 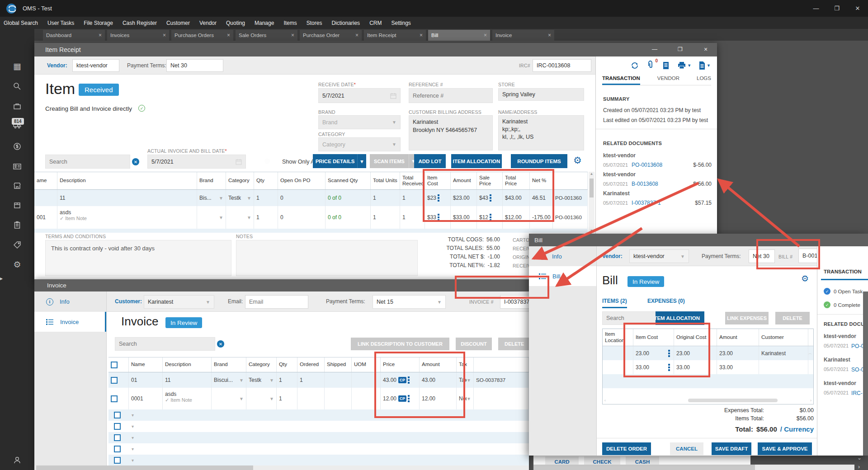 What do you see at coordinates (514, 302) in the screenshot?
I see `invoice-number-input` at bounding box center [514, 302].